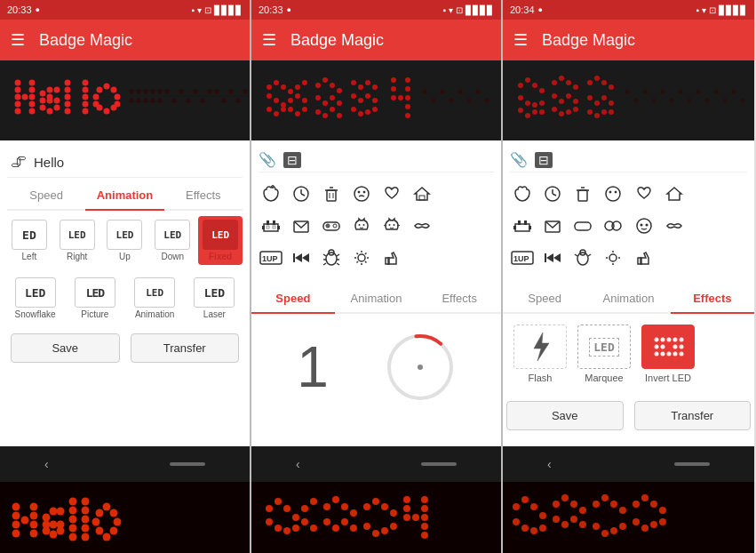  Describe the element at coordinates (293, 299) in the screenshot. I see `tab-speed-2: Speed` at that location.